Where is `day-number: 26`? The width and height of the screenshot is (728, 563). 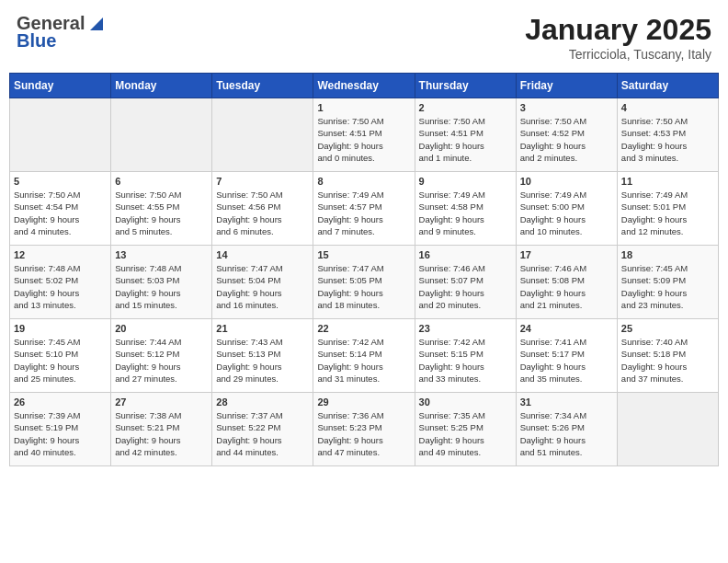 day-number: 26 is located at coordinates (61, 402).